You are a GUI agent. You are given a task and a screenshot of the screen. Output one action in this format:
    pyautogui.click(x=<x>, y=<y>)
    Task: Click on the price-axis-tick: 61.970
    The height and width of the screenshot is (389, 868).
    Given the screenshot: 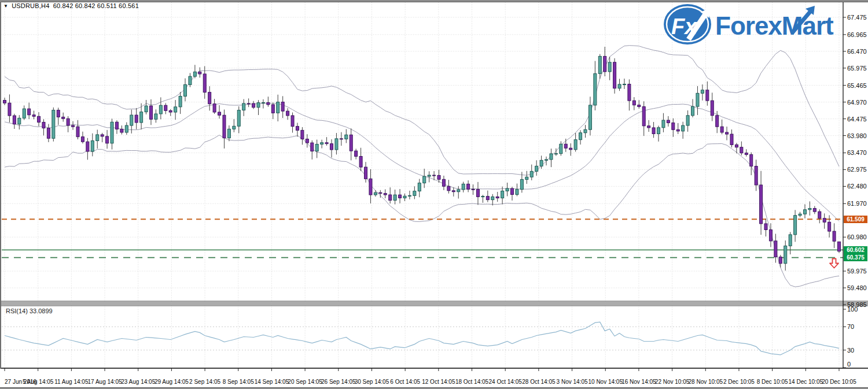 What is the action you would take?
    pyautogui.click(x=857, y=203)
    